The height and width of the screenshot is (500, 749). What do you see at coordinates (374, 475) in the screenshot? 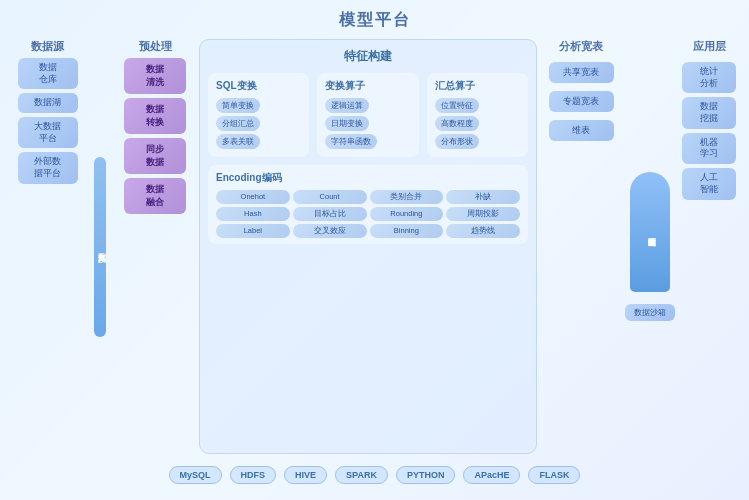
I see `tech-stack-bar: MySQL HDFS HIVE SPARK PYTHON APacHE FLAS…` at bounding box center [374, 475].